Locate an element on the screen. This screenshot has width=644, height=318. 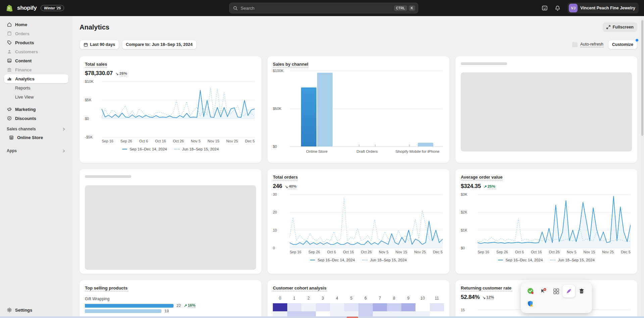
x-axis-tick: Oct 26 is located at coordinates (366, 252).